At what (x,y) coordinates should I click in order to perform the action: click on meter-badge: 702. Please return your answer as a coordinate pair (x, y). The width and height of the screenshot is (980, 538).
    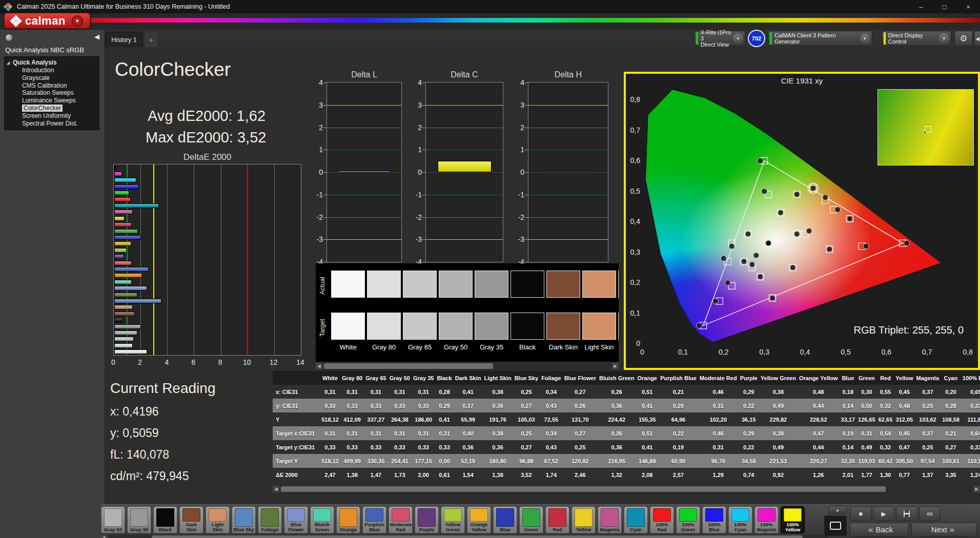
    Looking at the image, I should click on (757, 38).